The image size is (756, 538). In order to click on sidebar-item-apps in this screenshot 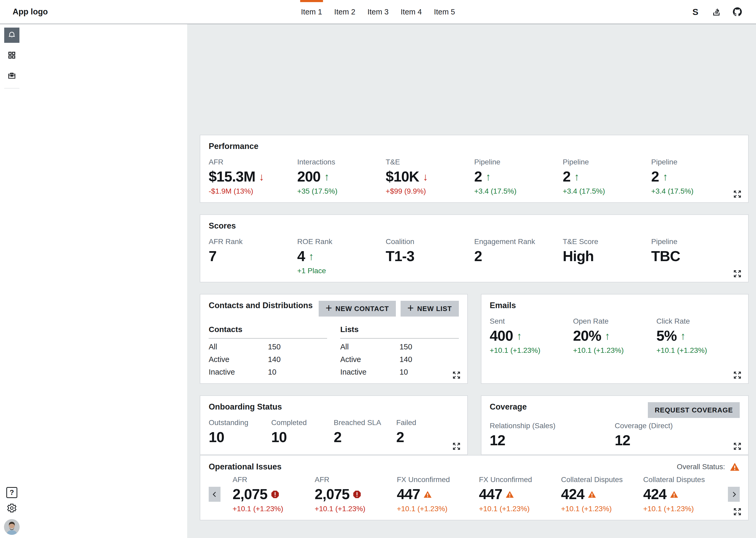, I will do `click(12, 56)`.